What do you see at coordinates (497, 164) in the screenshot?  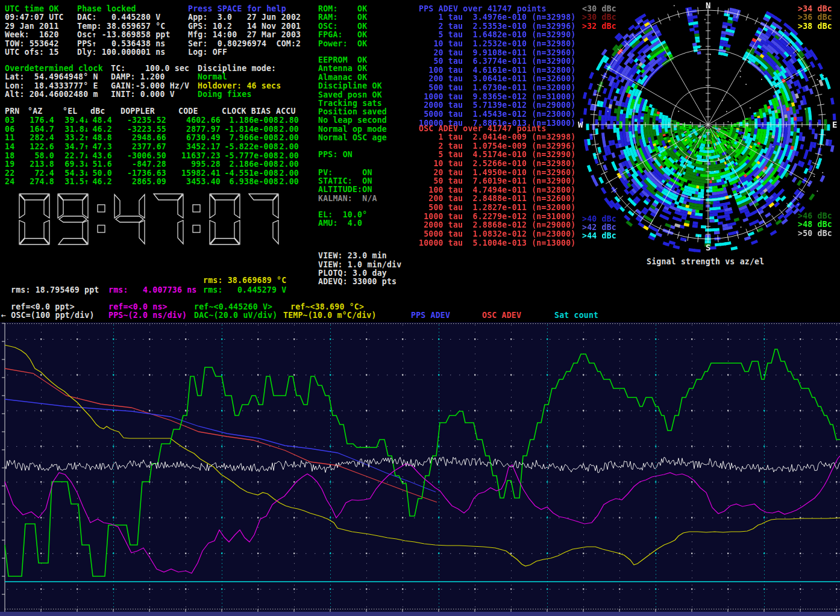 I see `osc-adev-table-row: 10 tau 2.5266e-010 (n=32980)` at bounding box center [497, 164].